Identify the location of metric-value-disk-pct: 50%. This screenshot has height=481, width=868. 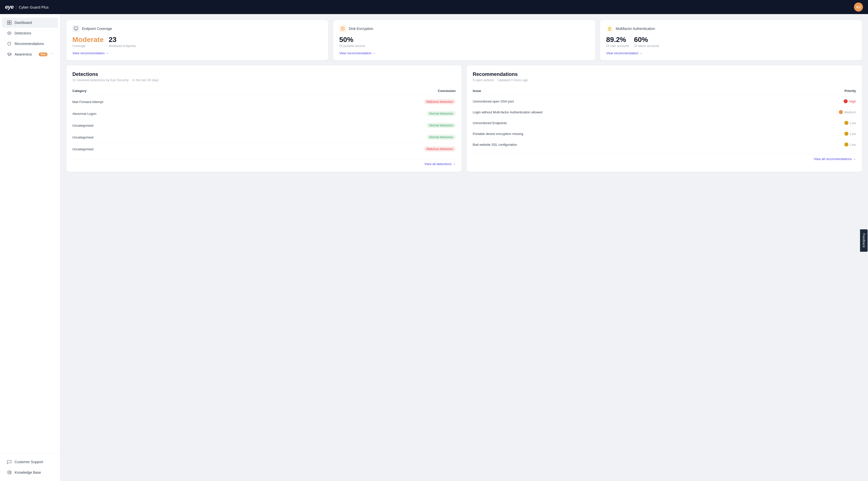
(352, 40).